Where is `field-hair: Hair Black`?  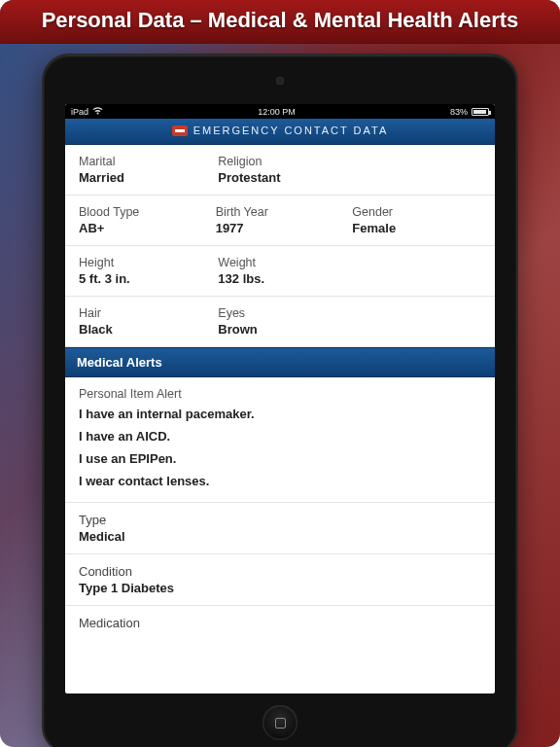 field-hair: Hair Black is located at coordinates (144, 321).